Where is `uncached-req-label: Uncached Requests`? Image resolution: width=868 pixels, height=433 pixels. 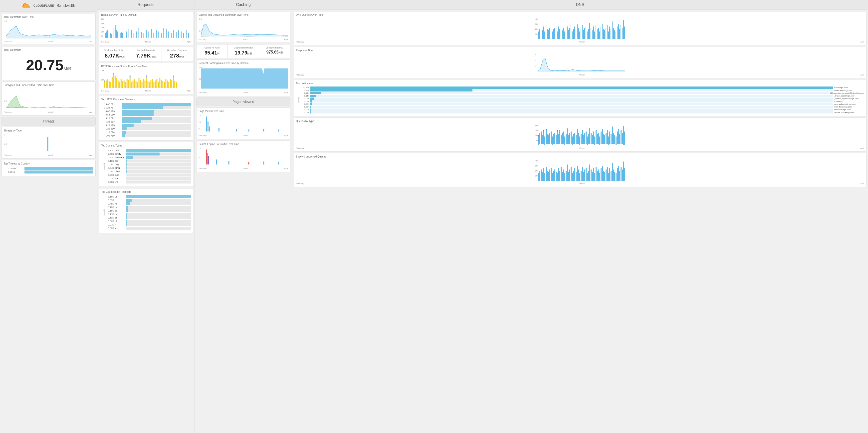 uncached-req-label: Uncached Requests is located at coordinates (177, 50).